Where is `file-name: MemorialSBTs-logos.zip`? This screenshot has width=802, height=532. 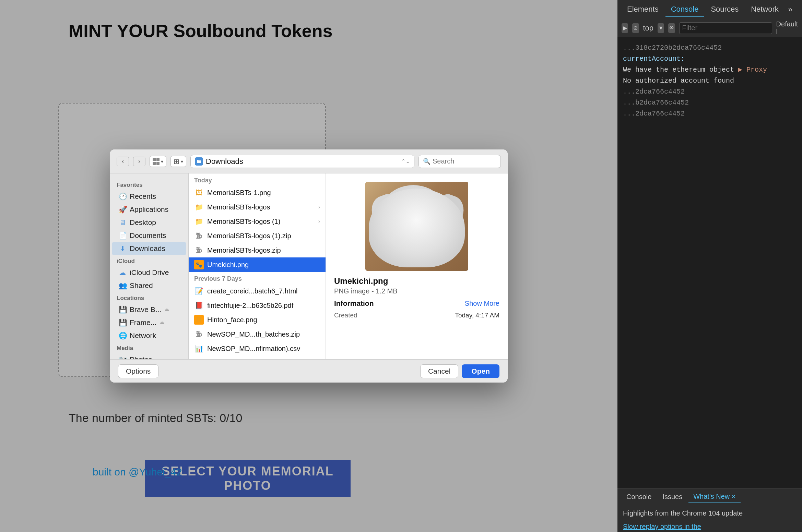 file-name: MemorialSBTs-logos.zip is located at coordinates (263, 250).